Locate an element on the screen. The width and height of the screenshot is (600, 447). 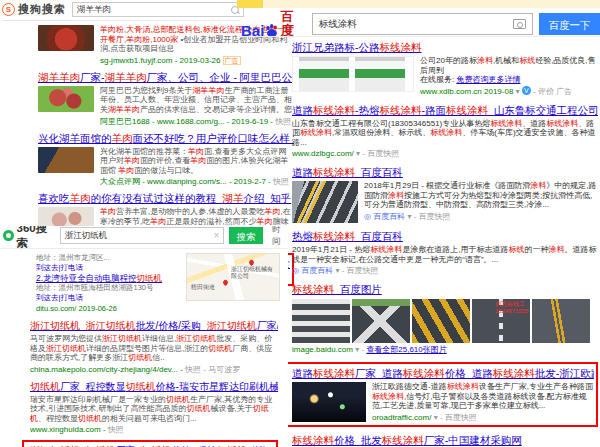
notice-strip is located at coordinates (418, 4).